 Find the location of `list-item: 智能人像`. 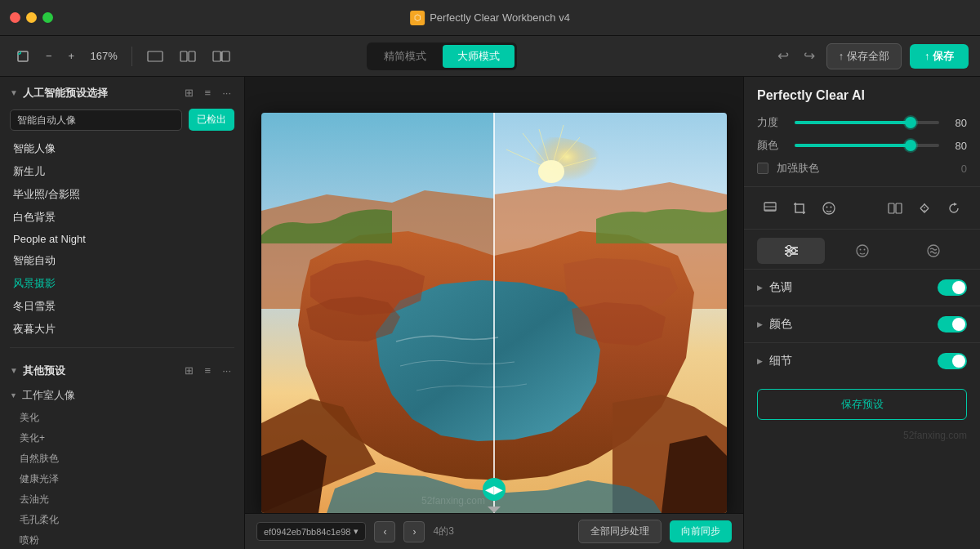

list-item: 智能人像 is located at coordinates (122, 149).